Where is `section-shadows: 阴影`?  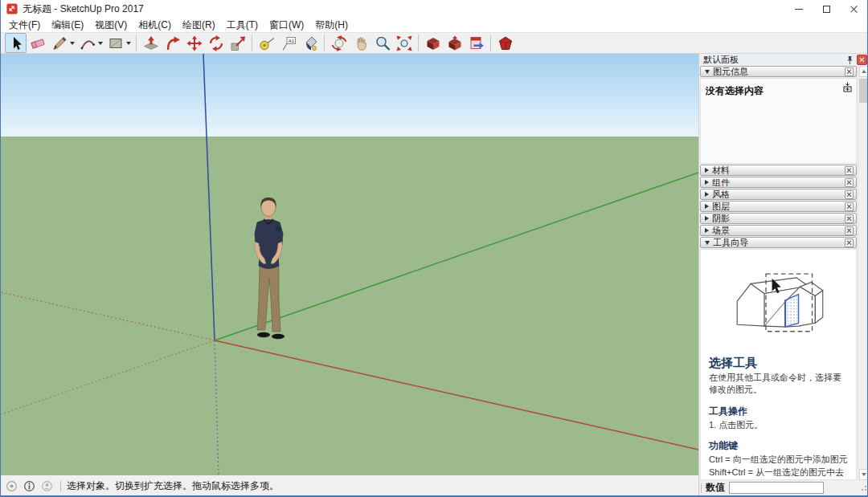
section-shadows: 阴影 is located at coordinates (778, 218).